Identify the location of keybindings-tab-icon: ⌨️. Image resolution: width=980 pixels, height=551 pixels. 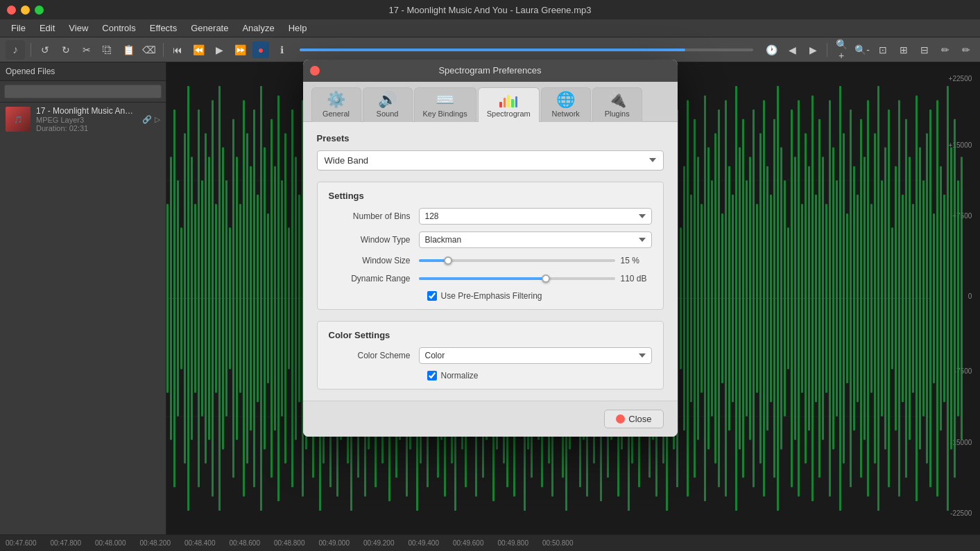
(445, 100).